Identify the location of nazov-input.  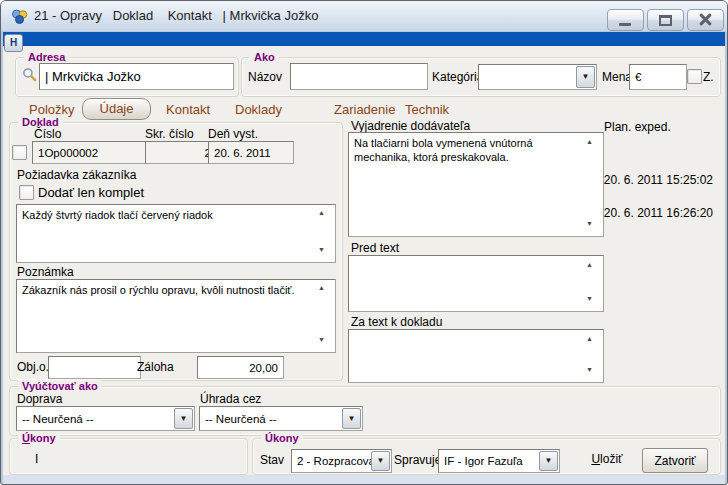
(359, 76).